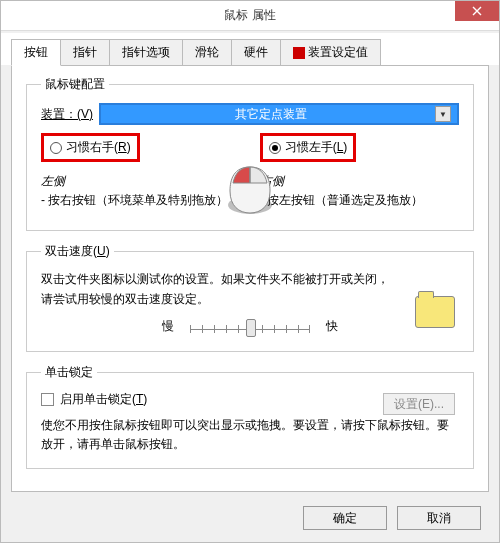  What do you see at coordinates (360, 191) in the screenshot?
I see `right-side-desc: 右侧 - 按左按钮（普通选定及拖放）` at bounding box center [360, 191].